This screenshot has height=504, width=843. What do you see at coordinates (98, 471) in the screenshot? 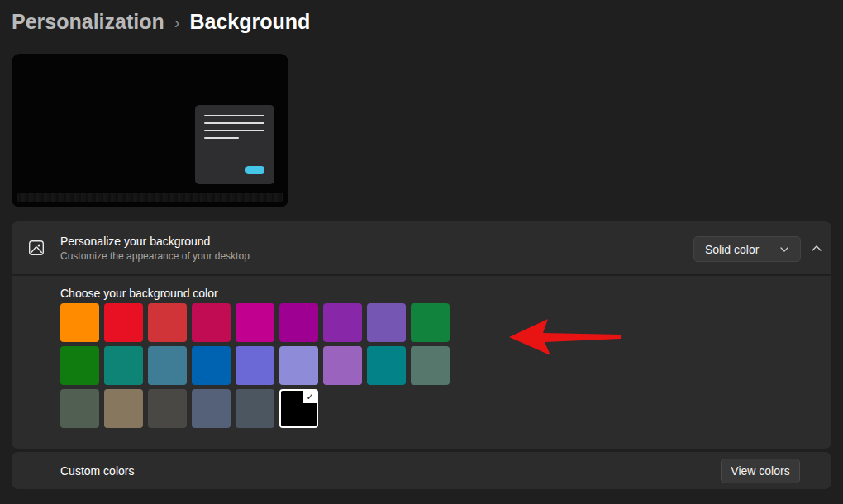
I see `custom-colors-label: Custom colors` at bounding box center [98, 471].